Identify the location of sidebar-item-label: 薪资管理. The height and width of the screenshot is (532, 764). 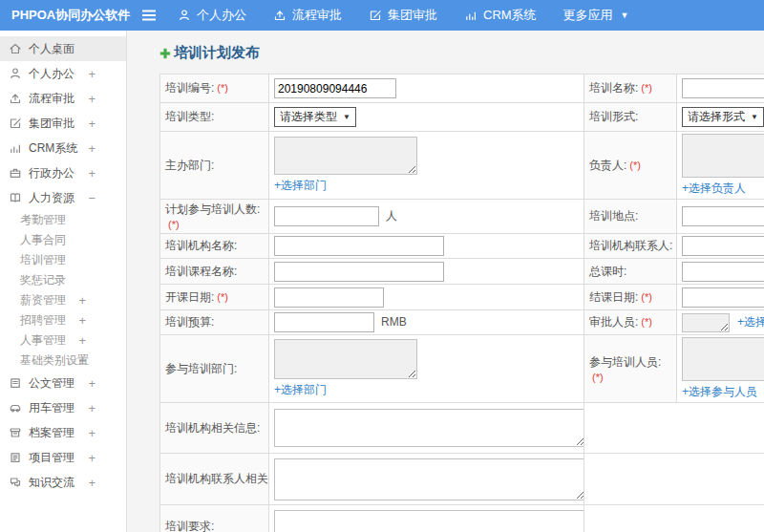
(43, 300).